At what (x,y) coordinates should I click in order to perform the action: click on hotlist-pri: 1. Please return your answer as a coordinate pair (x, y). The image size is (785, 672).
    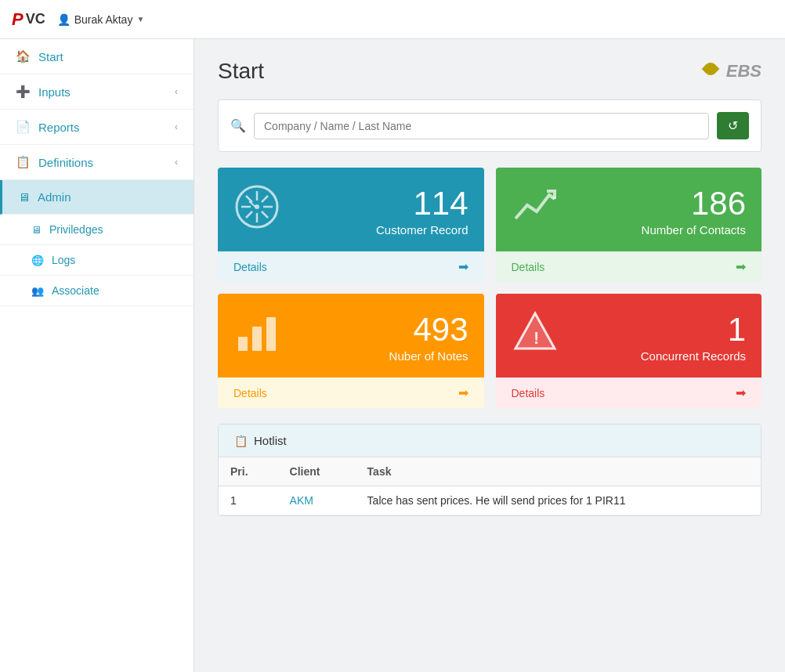
    Looking at the image, I should click on (248, 501).